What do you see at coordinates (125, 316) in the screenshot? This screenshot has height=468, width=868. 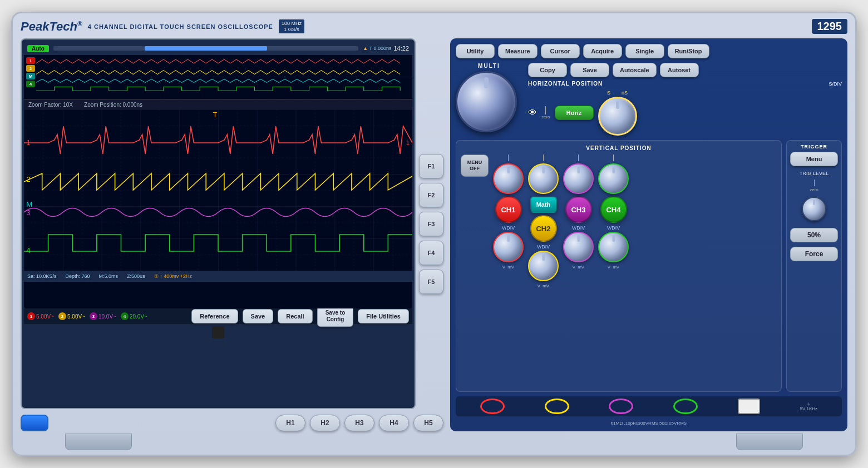 I see `ch4-dot: 4` at bounding box center [125, 316].